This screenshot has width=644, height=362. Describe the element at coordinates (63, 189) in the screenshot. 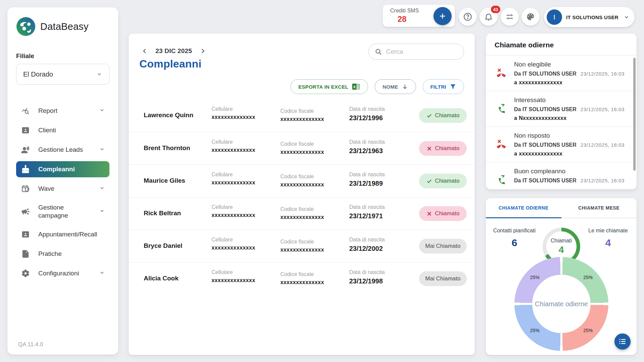

I see `sidebar-item-wave: Wave` at that location.